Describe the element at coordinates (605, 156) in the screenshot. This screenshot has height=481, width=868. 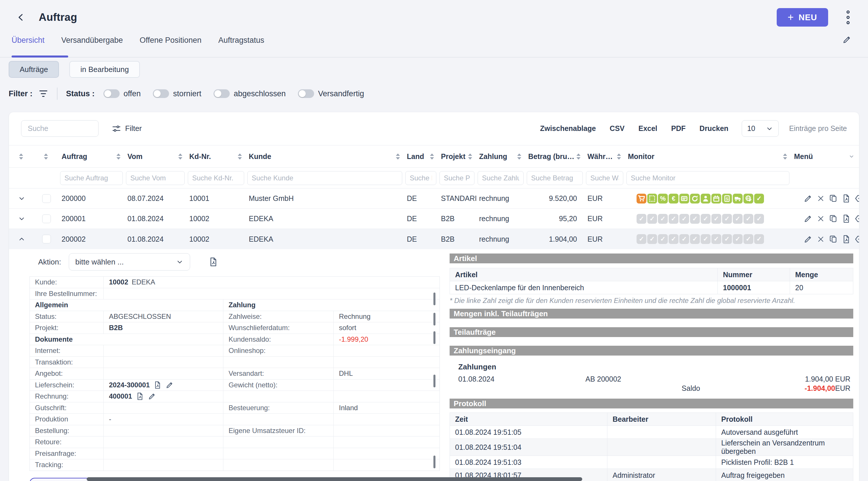
I see `header-waehrung: Währung` at that location.